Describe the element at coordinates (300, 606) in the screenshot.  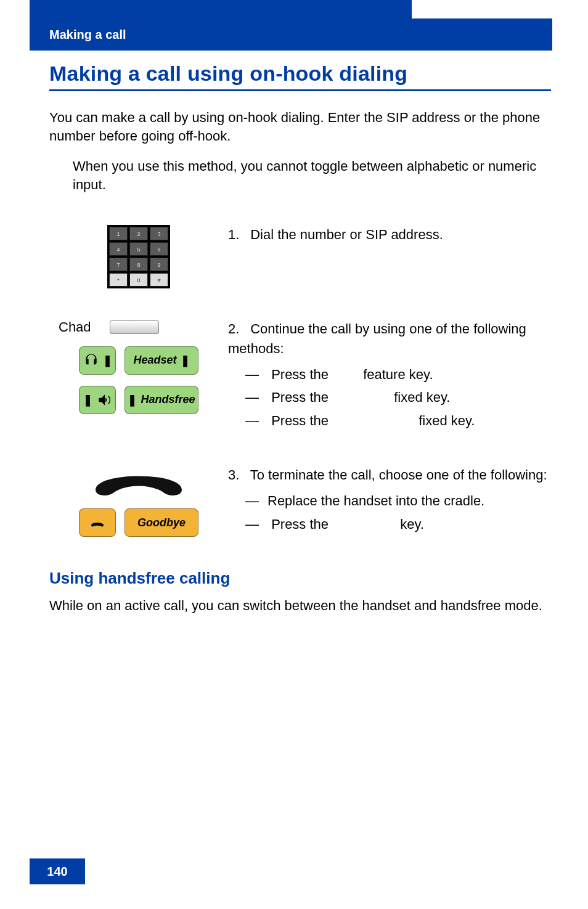
I see `subsection-body: While on an active call, you can switch …` at that location.